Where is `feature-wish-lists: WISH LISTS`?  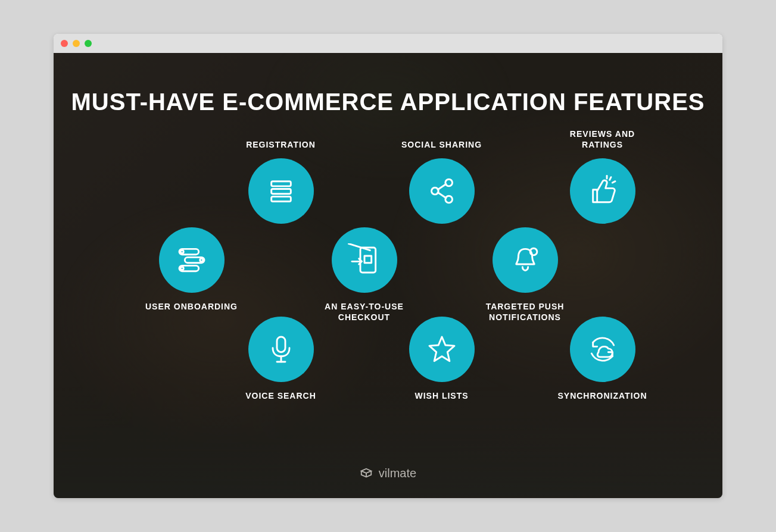
feature-wish-lists: WISH LISTS is located at coordinates (442, 359).